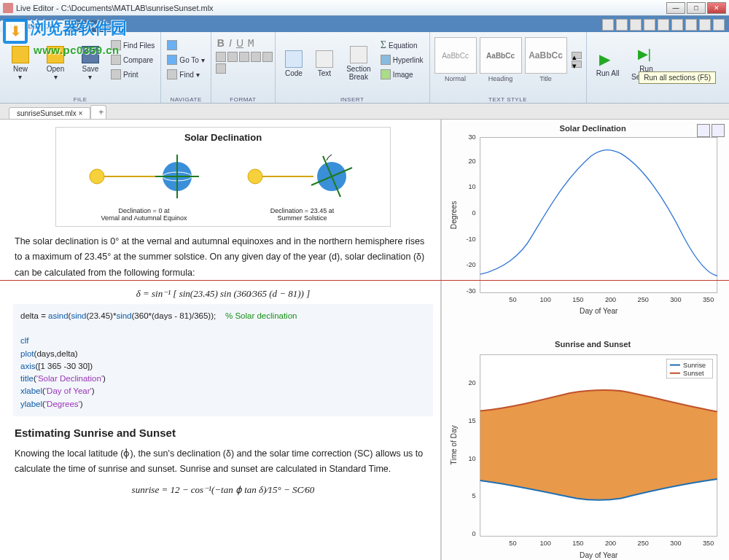  What do you see at coordinates (8, 8) in the screenshot?
I see `app-icon` at bounding box center [8, 8].